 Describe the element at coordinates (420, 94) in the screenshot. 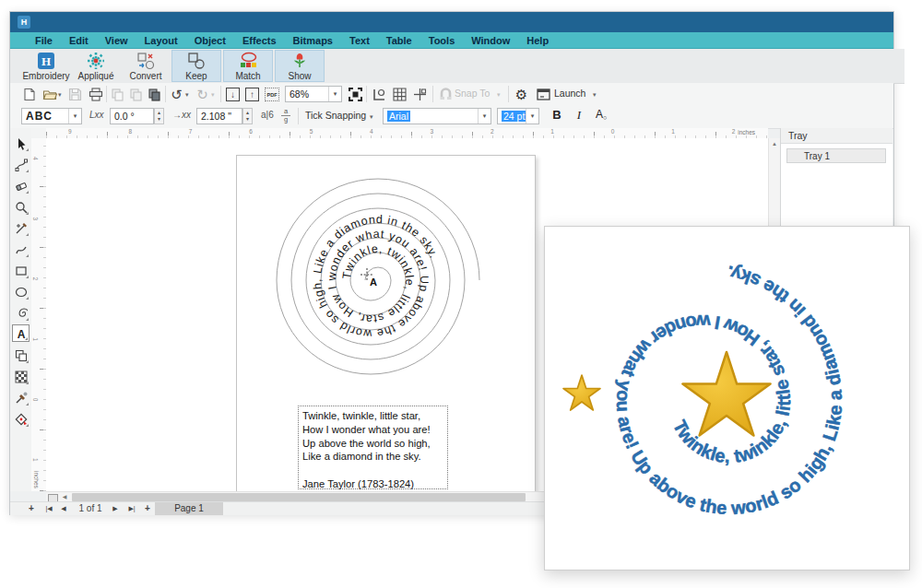

I see `show-rulers-guides-button` at that location.